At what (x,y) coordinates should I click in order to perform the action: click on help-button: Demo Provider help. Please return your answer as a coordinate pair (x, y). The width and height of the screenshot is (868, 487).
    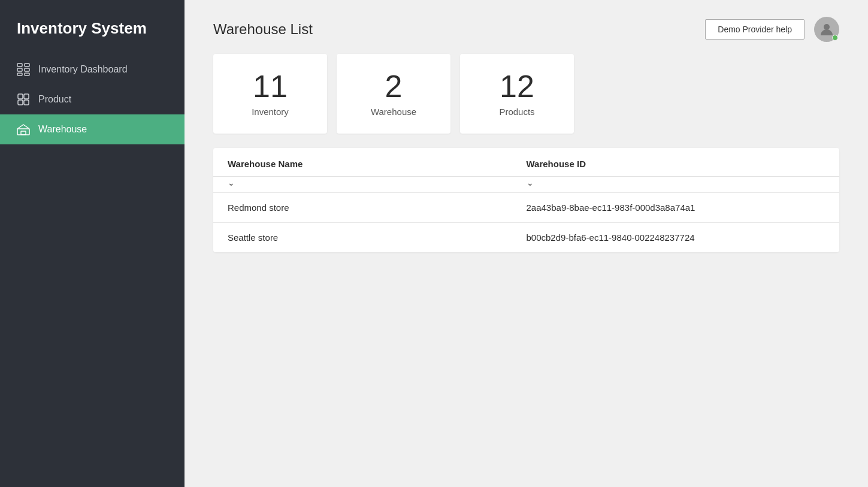
    Looking at the image, I should click on (755, 29).